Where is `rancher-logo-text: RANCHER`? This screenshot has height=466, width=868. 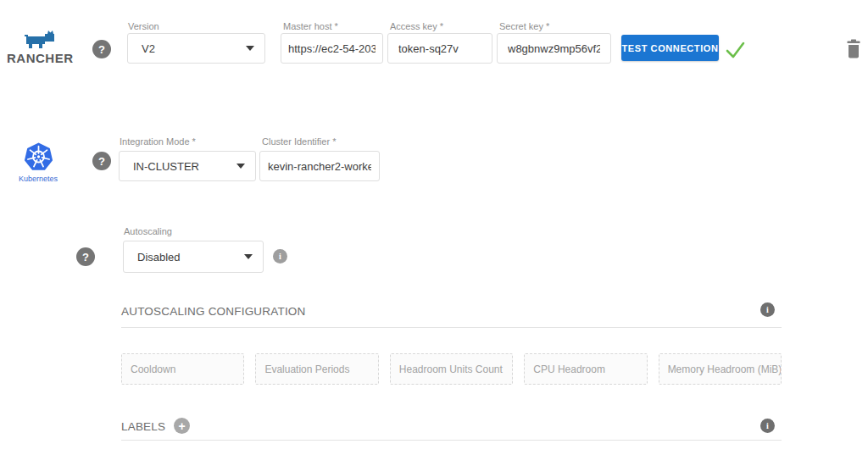
rancher-logo-text: RANCHER is located at coordinates (40, 58).